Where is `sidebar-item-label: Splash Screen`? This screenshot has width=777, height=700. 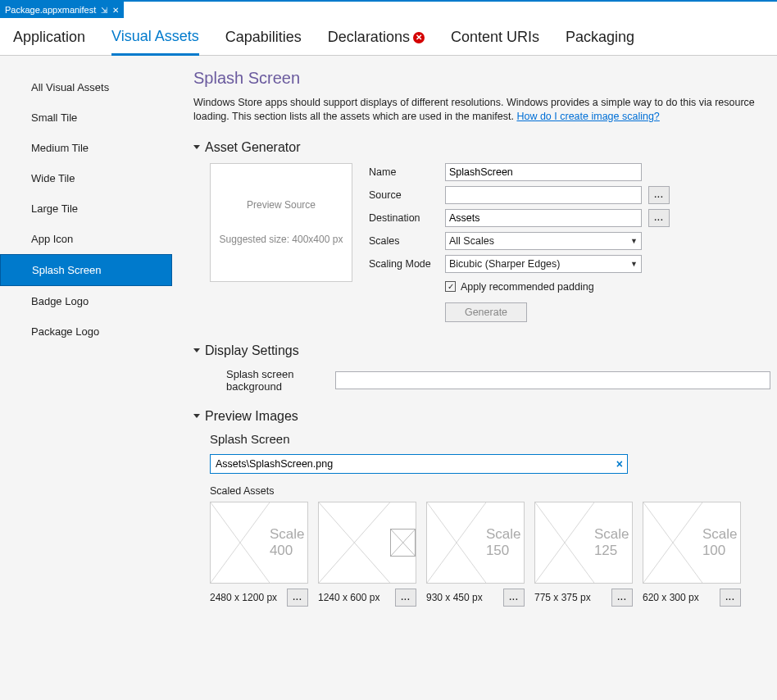 sidebar-item-label: Splash Screen is located at coordinates (67, 270).